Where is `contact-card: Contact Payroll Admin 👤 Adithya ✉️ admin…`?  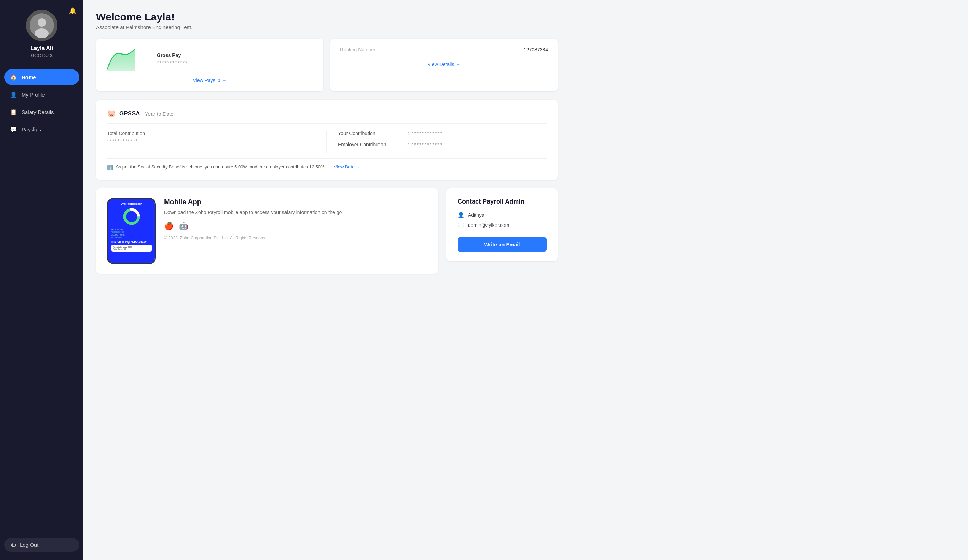
contact-card: Contact Payroll Admin 👤 Adithya ✉️ admin… is located at coordinates (502, 225).